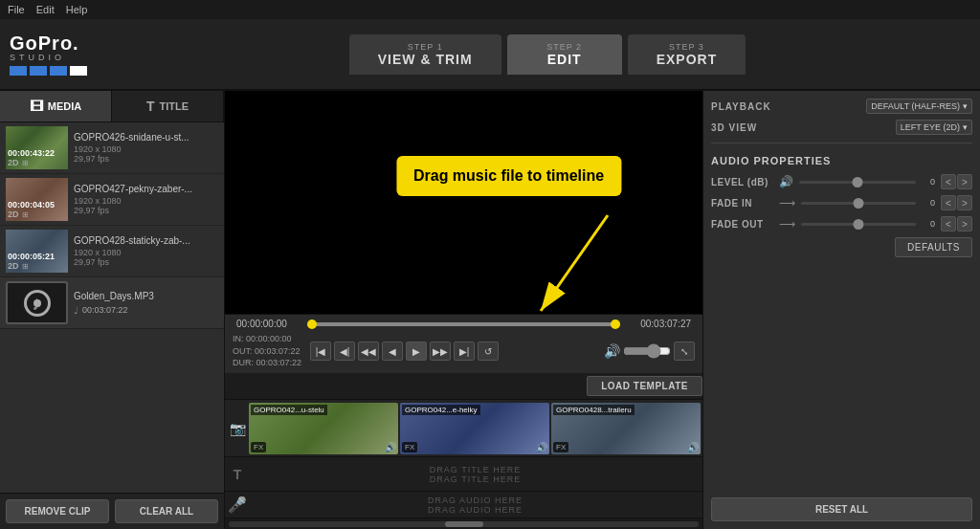  Describe the element at coordinates (684, 351) in the screenshot. I see `fullscreen-button: ⤡` at that location.